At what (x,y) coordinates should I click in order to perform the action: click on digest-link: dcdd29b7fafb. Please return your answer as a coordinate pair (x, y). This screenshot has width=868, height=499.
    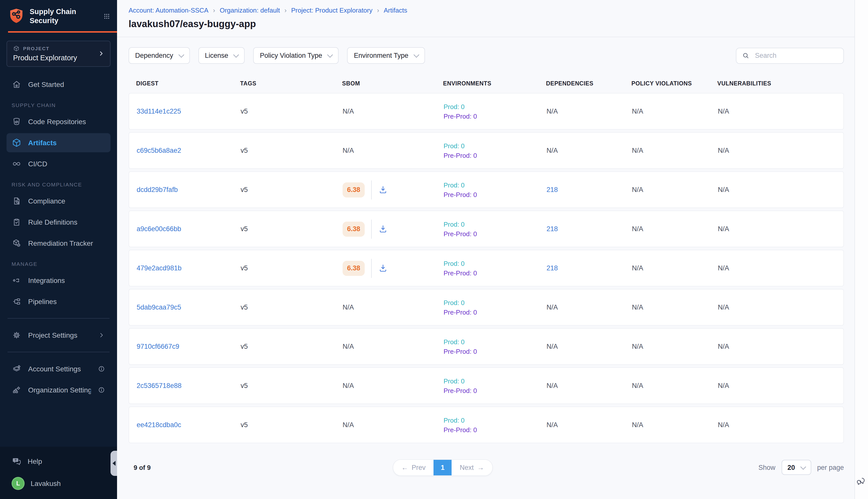
    Looking at the image, I should click on (157, 190).